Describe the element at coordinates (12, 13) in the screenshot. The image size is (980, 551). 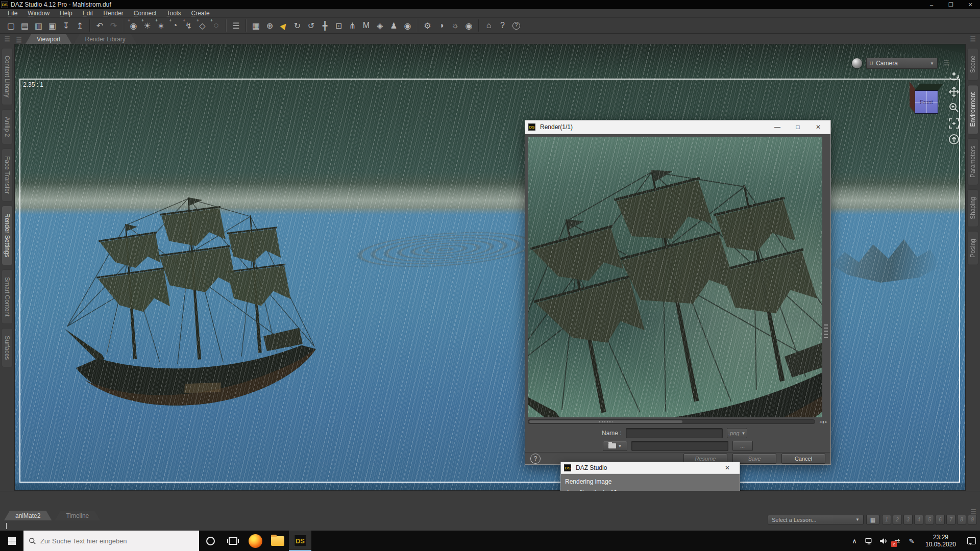
I see `menu-file: File` at that location.